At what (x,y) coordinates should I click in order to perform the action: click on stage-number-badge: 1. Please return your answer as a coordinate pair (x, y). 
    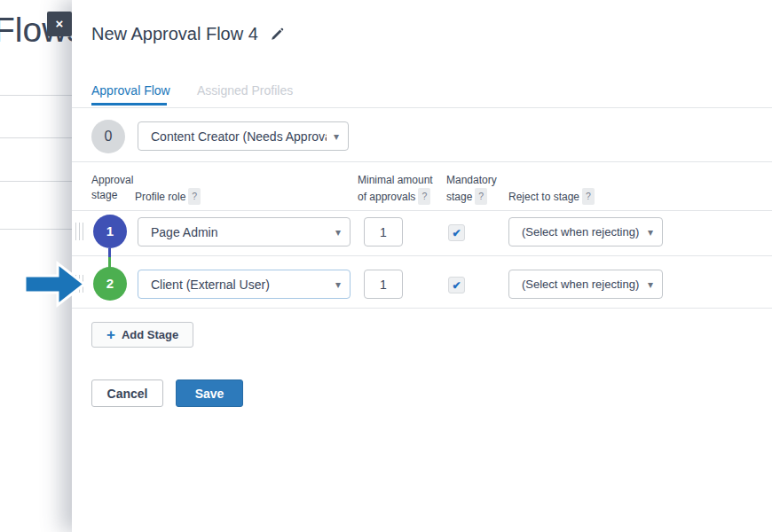
    Looking at the image, I should click on (110, 231).